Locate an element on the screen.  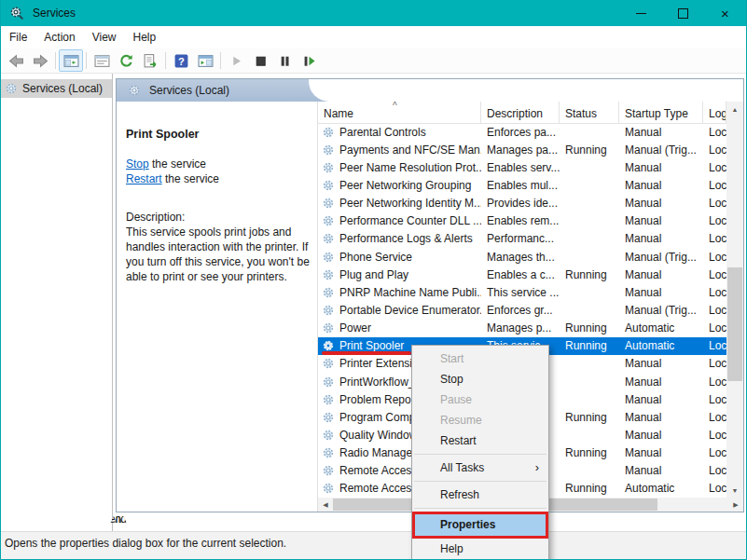
scroll-down-icon: ▼ is located at coordinates (735, 490).